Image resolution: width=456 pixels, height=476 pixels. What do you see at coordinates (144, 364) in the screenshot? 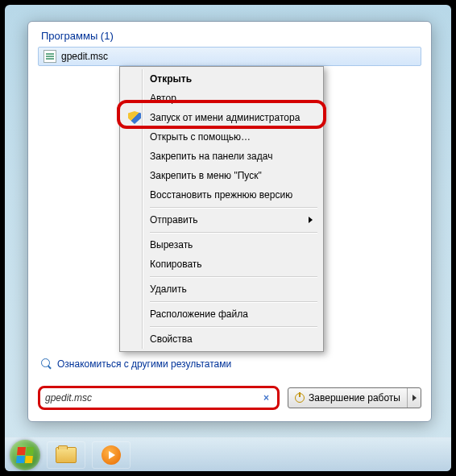
I see `more-results-label: Ознакомиться с другими результатами` at bounding box center [144, 364].